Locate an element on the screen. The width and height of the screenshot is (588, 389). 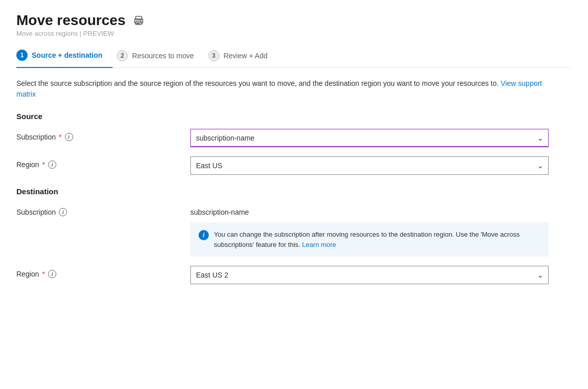
wizard-steps: 1 Source + destination 2 Resources to mo… is located at coordinates (294, 59).